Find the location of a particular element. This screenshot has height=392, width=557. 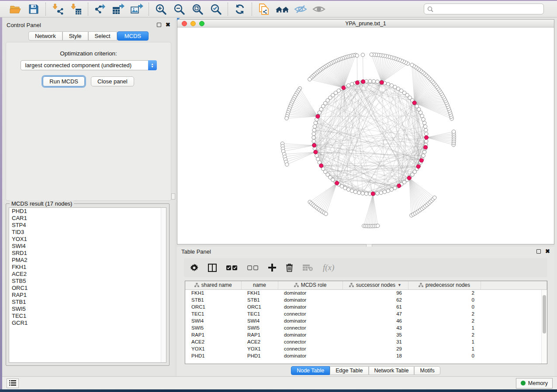

tab-network: Network is located at coordinates (45, 36).